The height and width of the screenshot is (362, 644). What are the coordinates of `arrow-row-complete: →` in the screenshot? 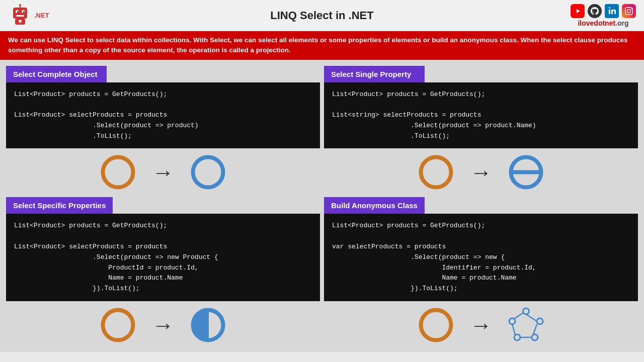 It's located at (163, 172).